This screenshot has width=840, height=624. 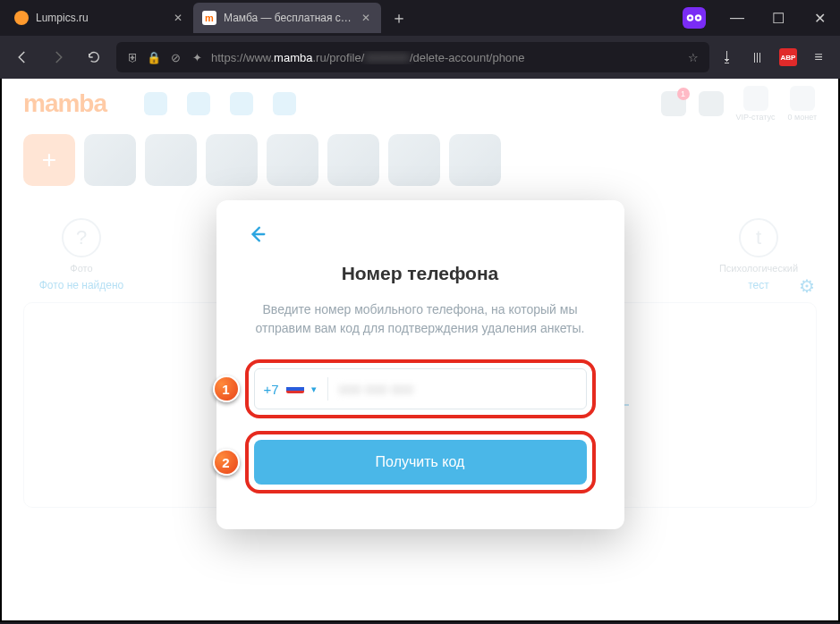 What do you see at coordinates (420, 319) in the screenshot?
I see `modal-description: Введите номер мобильного телефона, на ко…` at bounding box center [420, 319].